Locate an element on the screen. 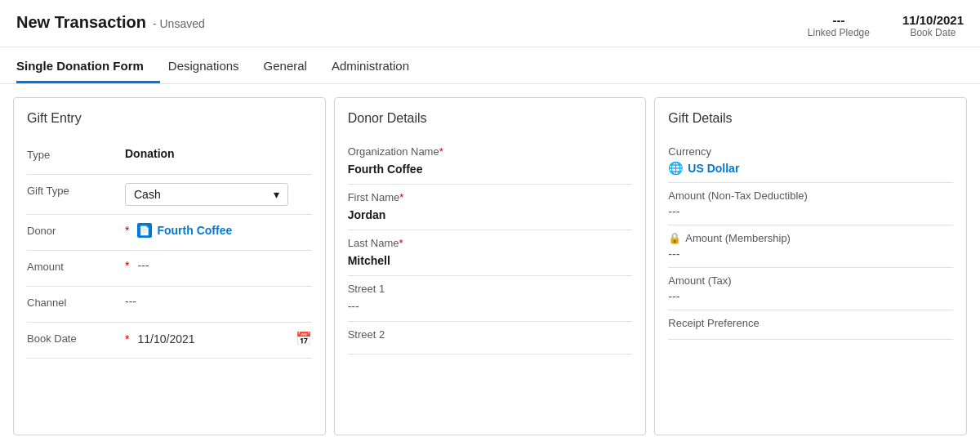  currency-block: Currency 🌐 US Dollar is located at coordinates (810, 161).